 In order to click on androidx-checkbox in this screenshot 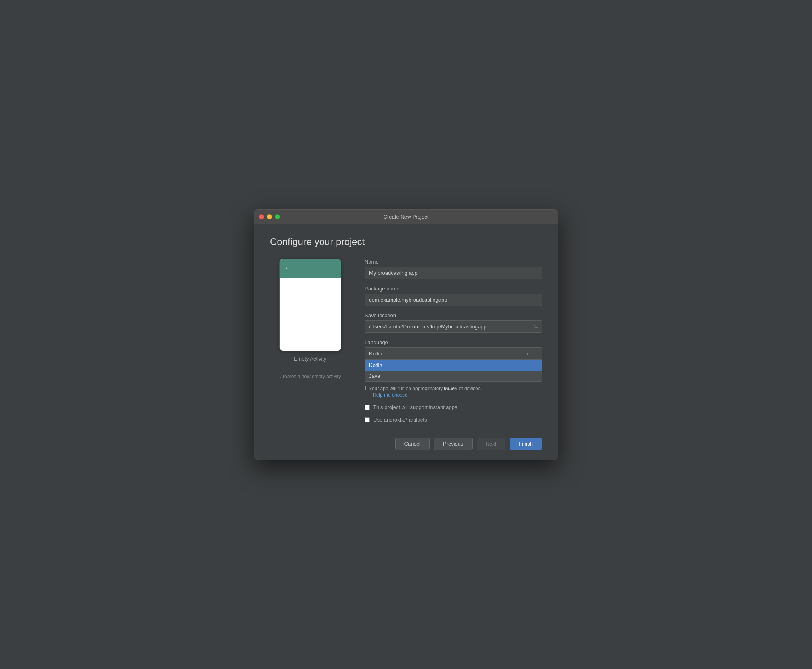, I will do `click(367, 420)`.